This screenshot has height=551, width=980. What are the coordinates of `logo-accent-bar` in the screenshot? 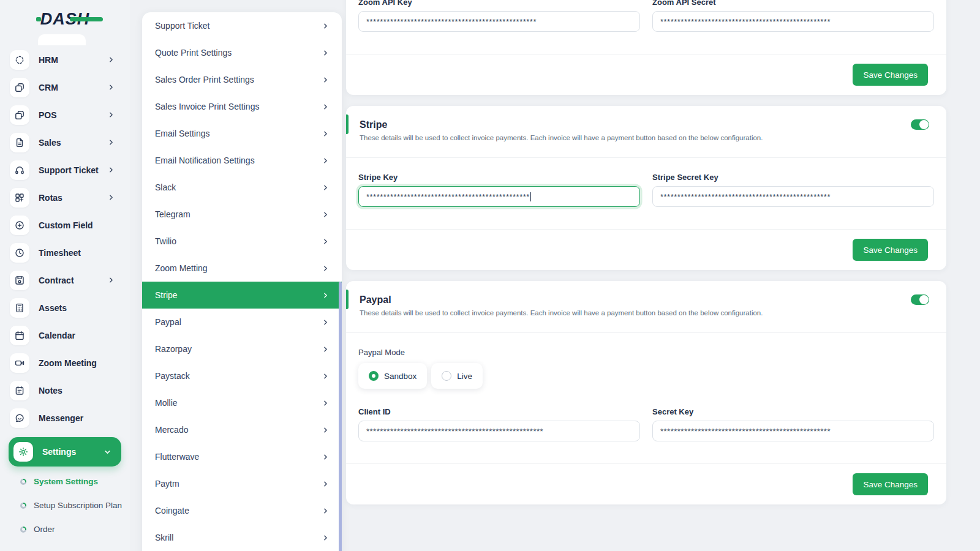 It's located at (86, 20).